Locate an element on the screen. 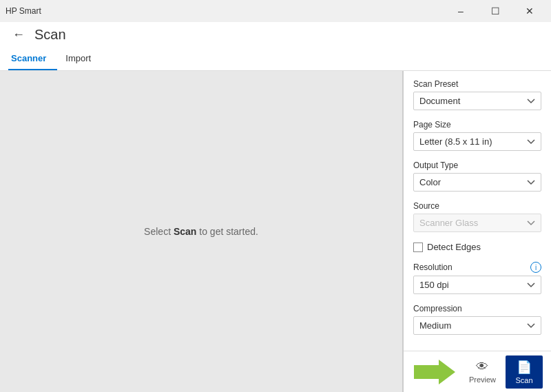 The height and width of the screenshot is (392, 551). detect-edges-checkbox is located at coordinates (418, 247).